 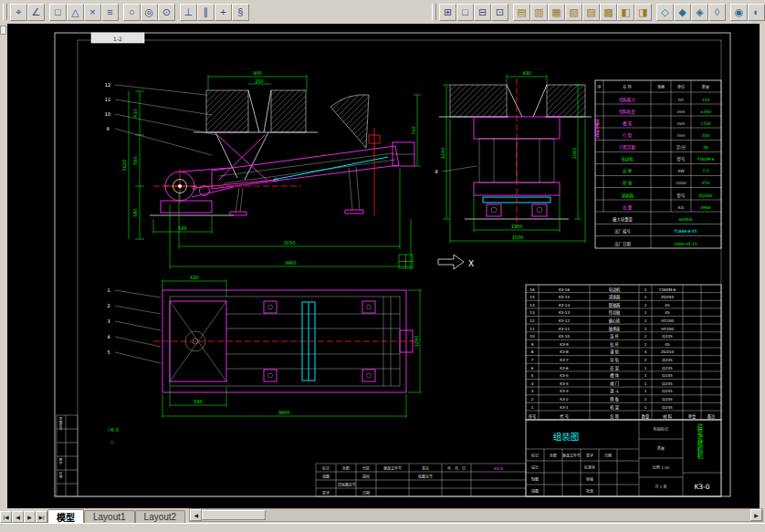 What do you see at coordinates (653, 219) in the screenshot?
I see `svg-text: 最大块重量600KG` at bounding box center [653, 219].